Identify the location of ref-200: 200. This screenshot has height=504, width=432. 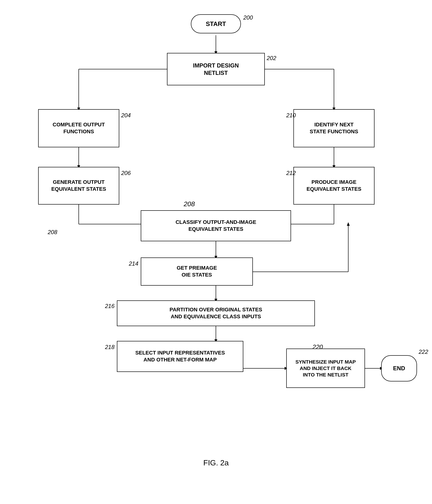
(248, 18).